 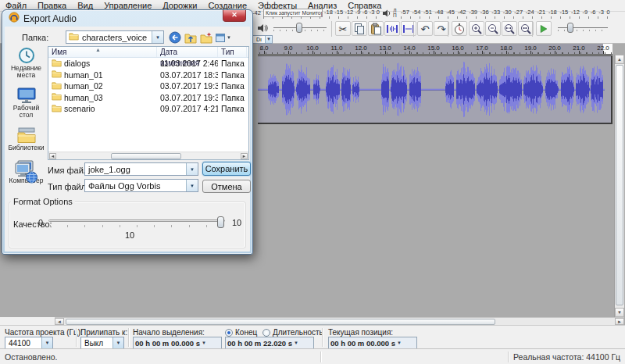 What do you see at coordinates (619, 186) in the screenshot?
I see `vertical-scrollbar: ▲ ▼` at bounding box center [619, 186].